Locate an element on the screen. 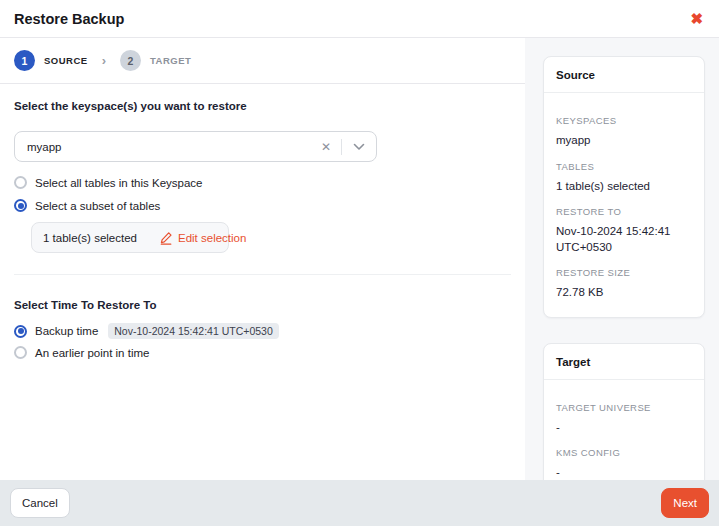 This screenshot has width=719, height=526. radio-earlier-point-label: An earlier point in time is located at coordinates (92, 353).